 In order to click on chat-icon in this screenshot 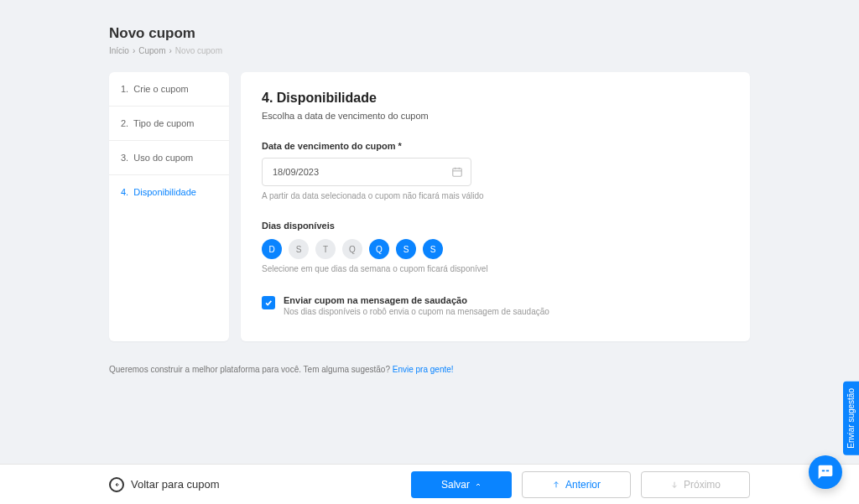, I will do `click(825, 472)`.